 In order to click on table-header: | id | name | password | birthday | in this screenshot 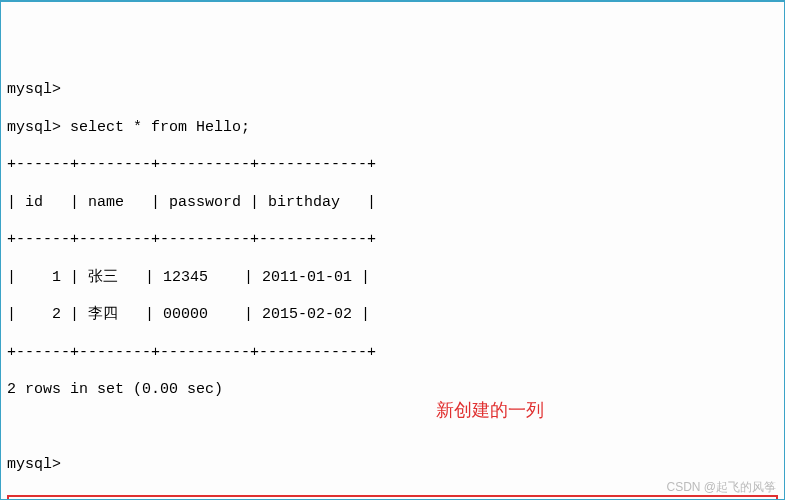, I will do `click(392, 204)`.